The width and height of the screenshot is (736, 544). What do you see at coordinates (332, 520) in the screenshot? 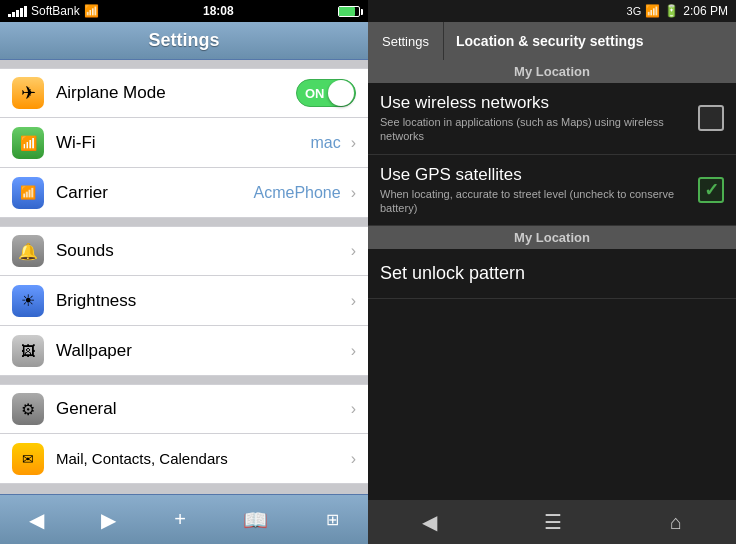
I see `tabs-button: ⊞` at bounding box center [332, 520].